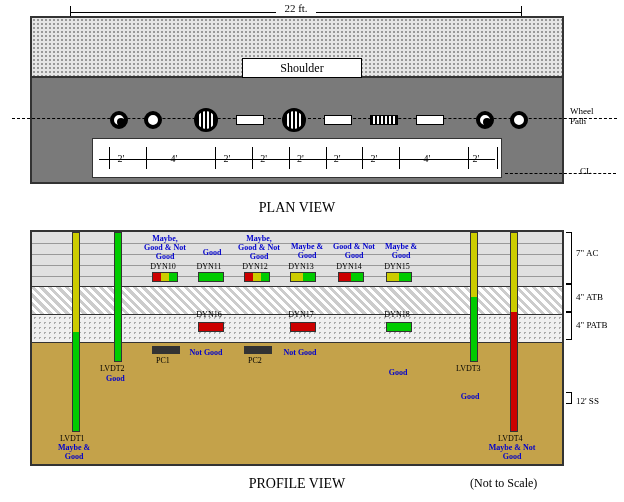  Describe the element at coordinates (426, 158) in the screenshot. I see `dim-7: 4'` at that location.